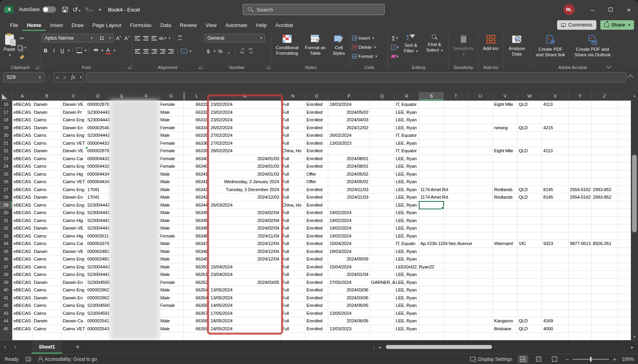 The height and width of the screenshot is (364, 638). Describe the element at coordinates (580, 259) in the screenshot. I see `cell-Y36` at that location.